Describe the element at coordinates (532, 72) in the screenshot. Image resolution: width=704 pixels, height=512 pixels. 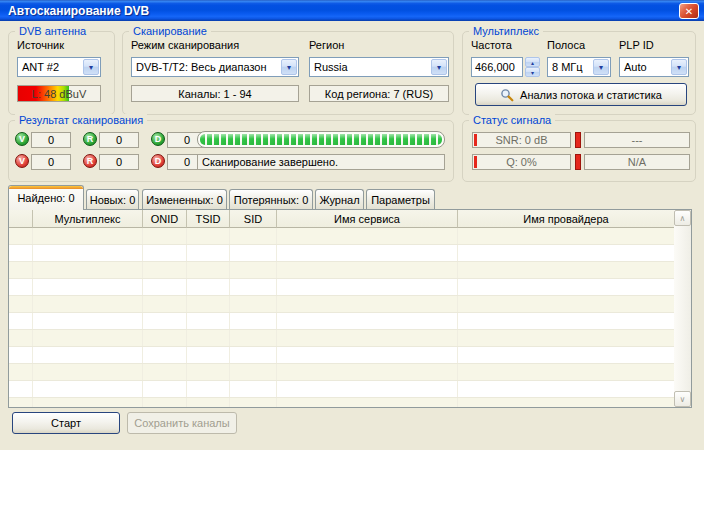
I see `spin-down-button: ▾` at that location.